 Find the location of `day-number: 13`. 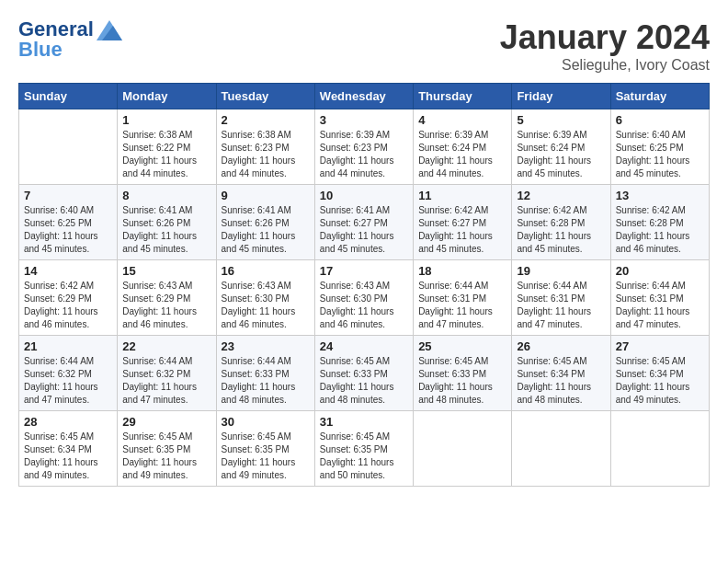

day-number: 13 is located at coordinates (660, 195).